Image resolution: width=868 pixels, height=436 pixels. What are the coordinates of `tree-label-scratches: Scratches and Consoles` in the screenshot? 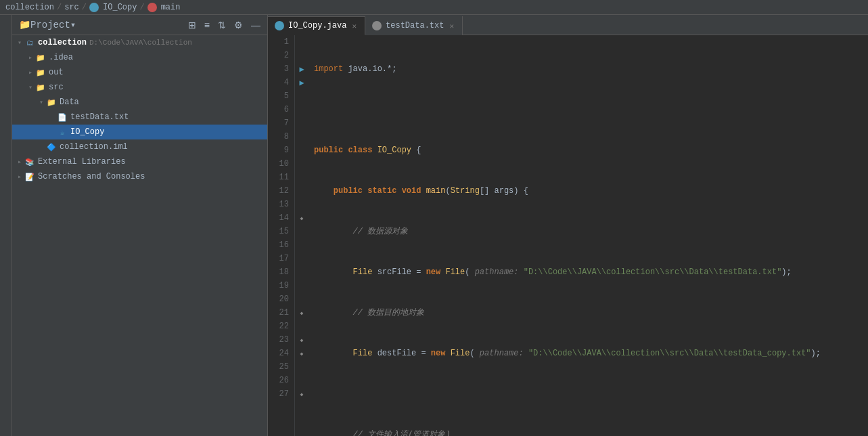 It's located at (91, 177).